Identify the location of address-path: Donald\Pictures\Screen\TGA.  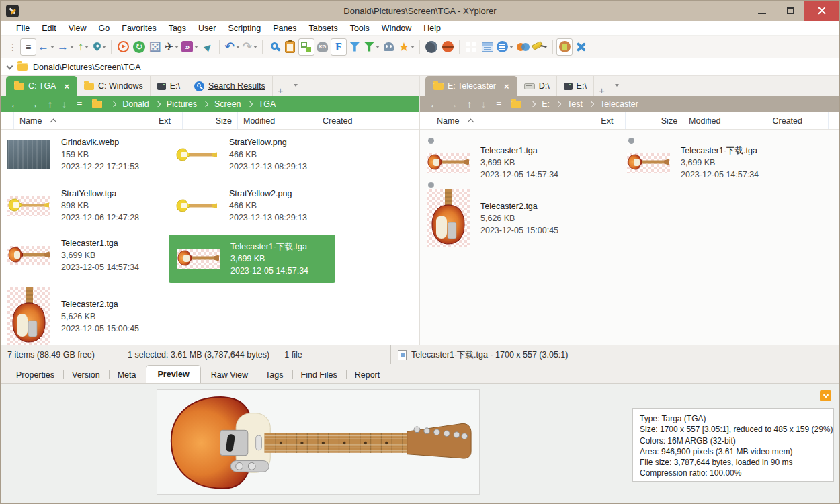
(87, 67).